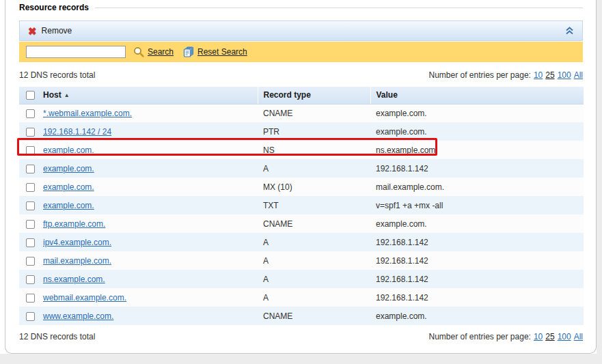 Image resolution: width=602 pixels, height=364 pixels. I want to click on table-row: webmail.example.com. A 192.168.1.142, so click(301, 298).